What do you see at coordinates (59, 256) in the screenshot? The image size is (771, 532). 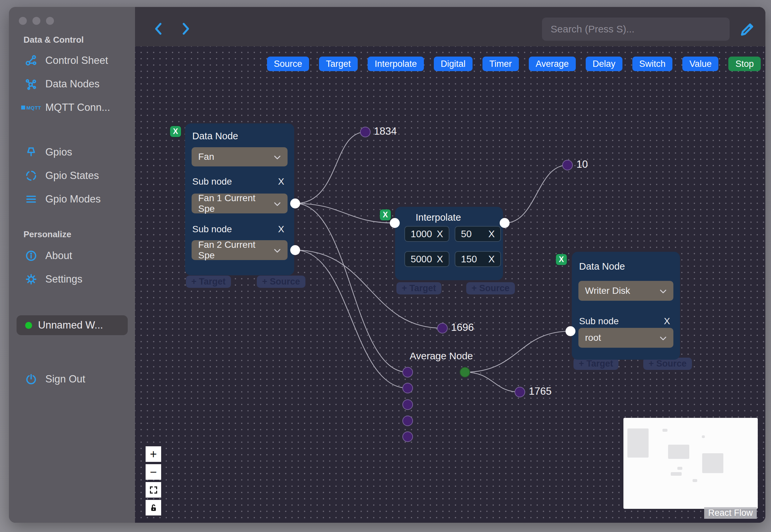 I see `sidebar-item-label: About` at bounding box center [59, 256].